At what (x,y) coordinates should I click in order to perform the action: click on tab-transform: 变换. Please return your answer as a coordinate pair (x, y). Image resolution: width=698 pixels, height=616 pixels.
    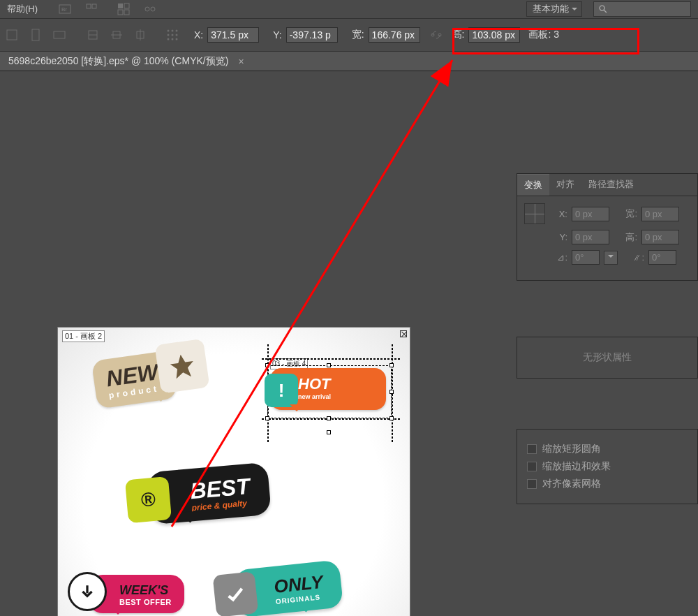
    Looking at the image, I should click on (533, 184).